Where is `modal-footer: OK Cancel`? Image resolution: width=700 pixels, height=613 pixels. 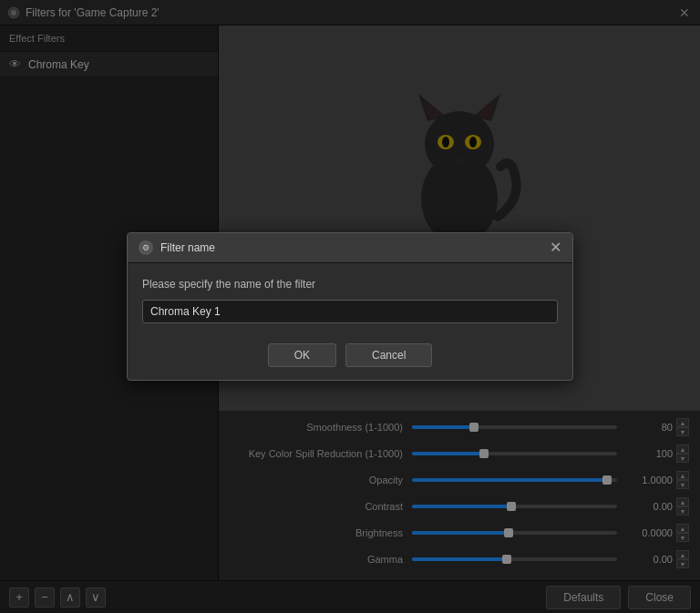
modal-footer: OK Cancel is located at coordinates (350, 357).